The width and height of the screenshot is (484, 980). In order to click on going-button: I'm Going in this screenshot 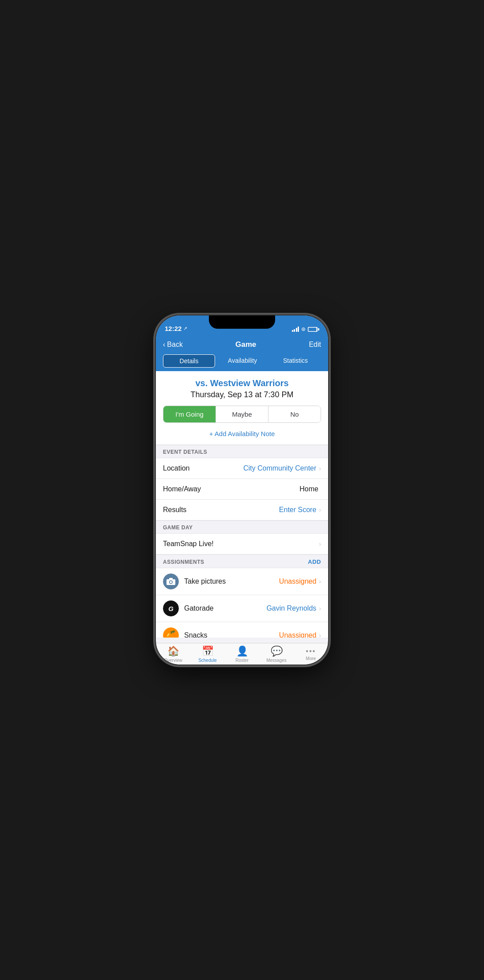, I will do `click(190, 414)`.